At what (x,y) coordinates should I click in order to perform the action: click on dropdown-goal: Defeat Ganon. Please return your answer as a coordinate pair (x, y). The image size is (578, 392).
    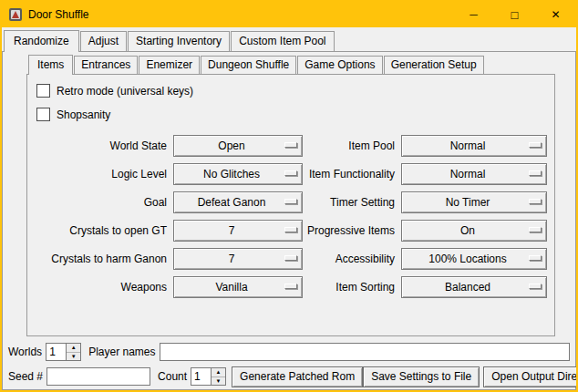
    Looking at the image, I should click on (238, 202).